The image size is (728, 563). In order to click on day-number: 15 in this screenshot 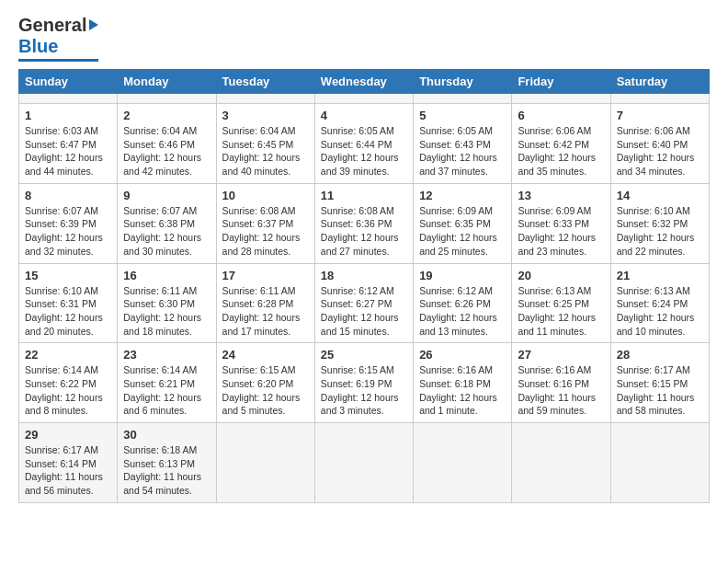, I will do `click(68, 276)`.